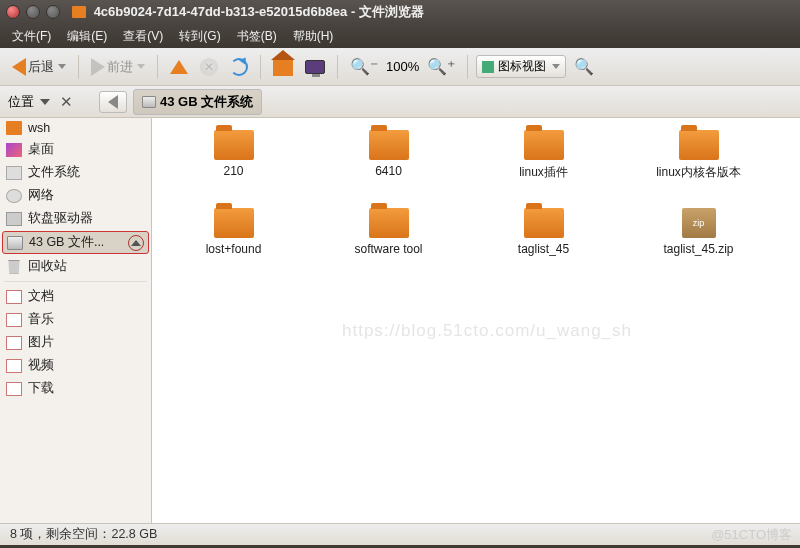 Image resolution: width=800 pixels, height=548 pixels. What do you see at coordinates (32, 36) in the screenshot?
I see `menu-file: 文件(F)` at bounding box center [32, 36].